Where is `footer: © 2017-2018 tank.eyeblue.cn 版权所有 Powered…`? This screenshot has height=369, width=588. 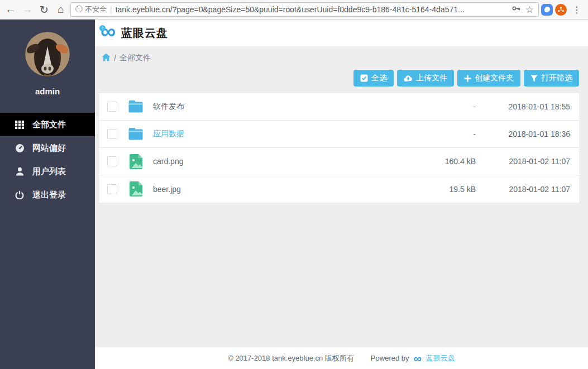
footer: © 2017-2018 tank.eyeblue.cn 版权所有 Powered… is located at coordinates (342, 358).